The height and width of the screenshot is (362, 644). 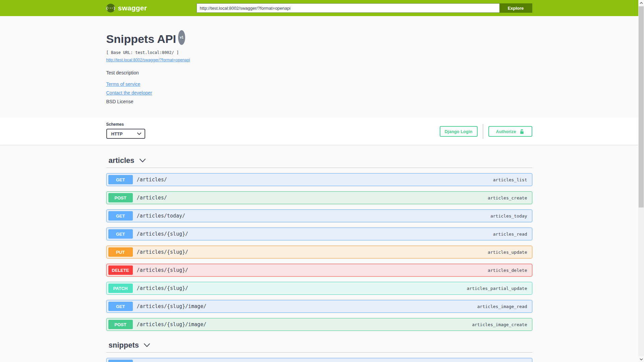 What do you see at coordinates (319, 345) in the screenshot?
I see `tag-header-snippets: snippets` at bounding box center [319, 345].